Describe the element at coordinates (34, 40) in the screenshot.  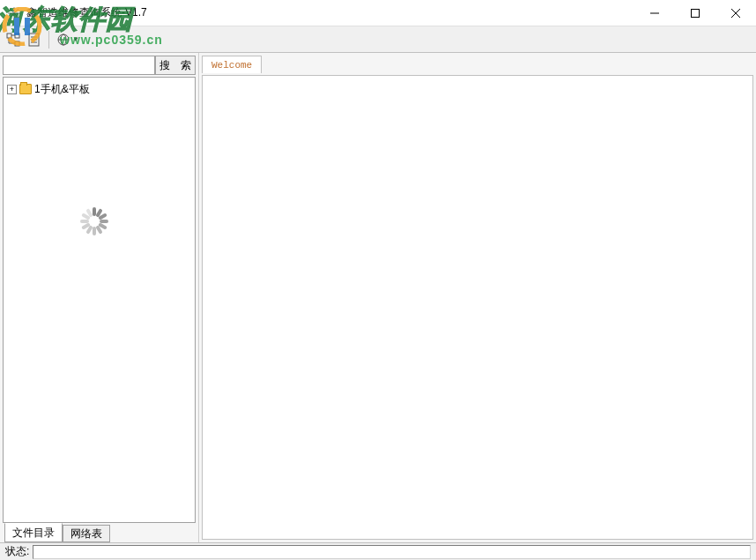
I see `toolbar-doc-button` at that location.